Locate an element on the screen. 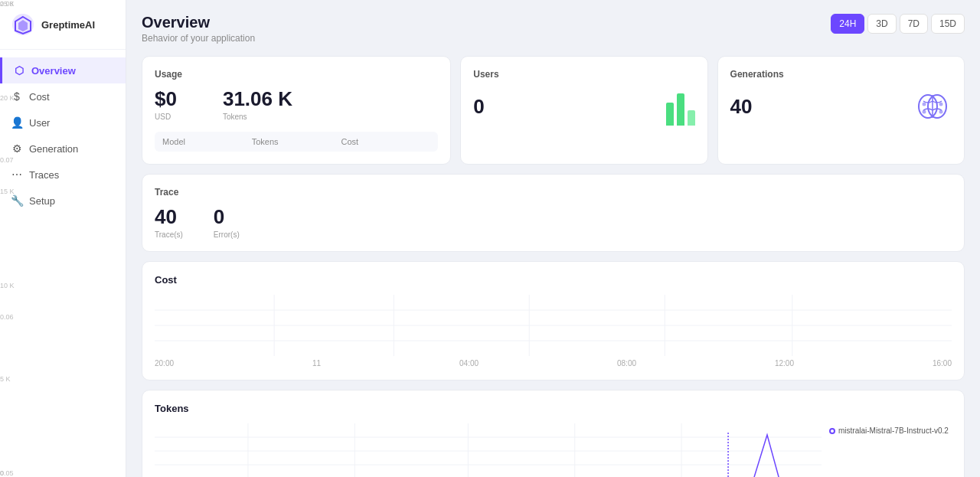 This screenshot has height=477, width=980. tokens-legend-item: mistralai-Mistral-7B-Instruct-v0.2 is located at coordinates (890, 430).